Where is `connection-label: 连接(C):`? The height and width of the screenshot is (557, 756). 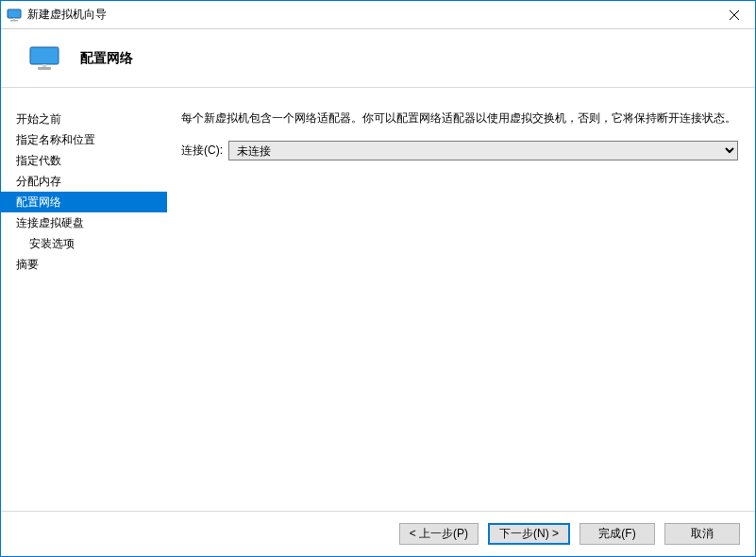
connection-label: 连接(C): is located at coordinates (202, 151).